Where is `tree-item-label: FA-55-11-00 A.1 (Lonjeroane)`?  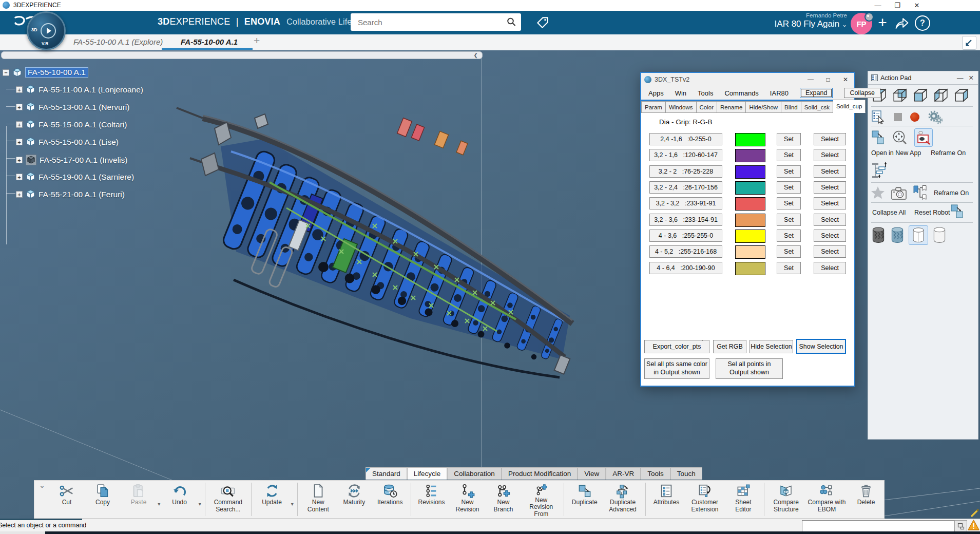 tree-item-label: FA-55-11-00 A.1 (Lonjeroane) is located at coordinates (91, 90).